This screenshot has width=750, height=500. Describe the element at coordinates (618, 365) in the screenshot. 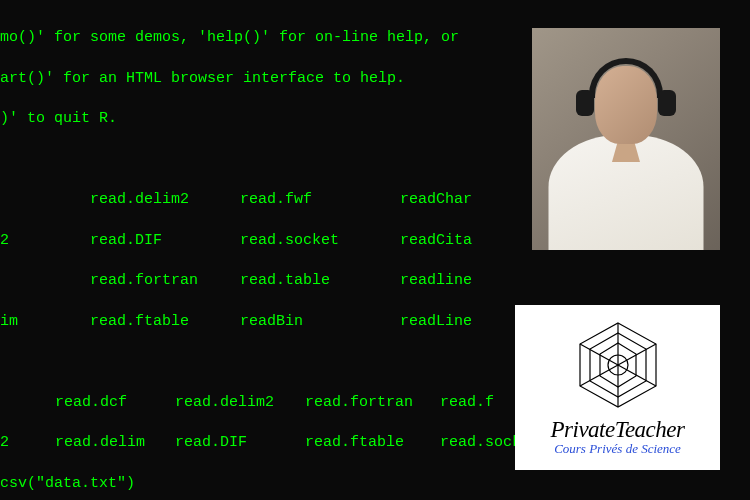

I see `hexagon-logo-icon` at that location.